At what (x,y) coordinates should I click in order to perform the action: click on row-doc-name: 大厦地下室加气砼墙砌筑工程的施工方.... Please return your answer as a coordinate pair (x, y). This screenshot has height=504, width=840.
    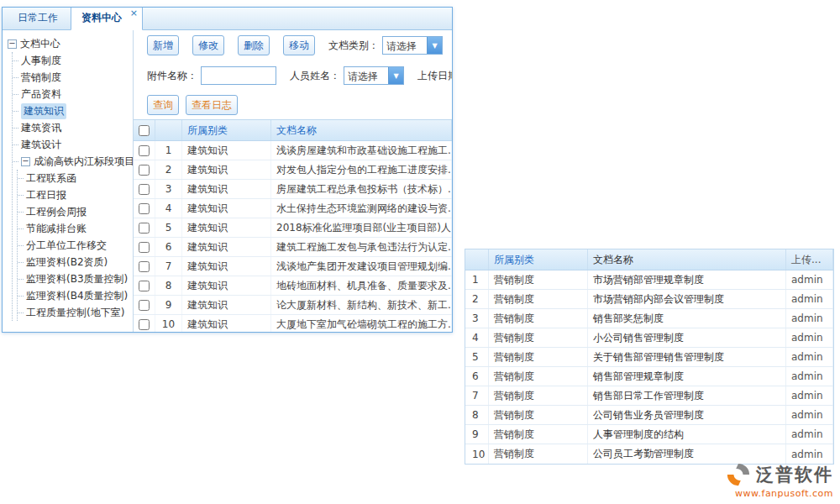
    Looking at the image, I should click on (361, 323).